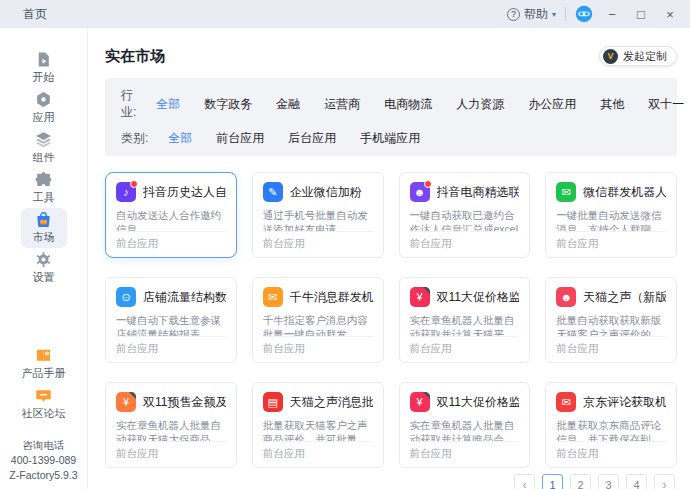 The height and width of the screenshot is (489, 690). What do you see at coordinates (610, 56) in the screenshot?
I see `v-badge-icon: V` at bounding box center [610, 56].